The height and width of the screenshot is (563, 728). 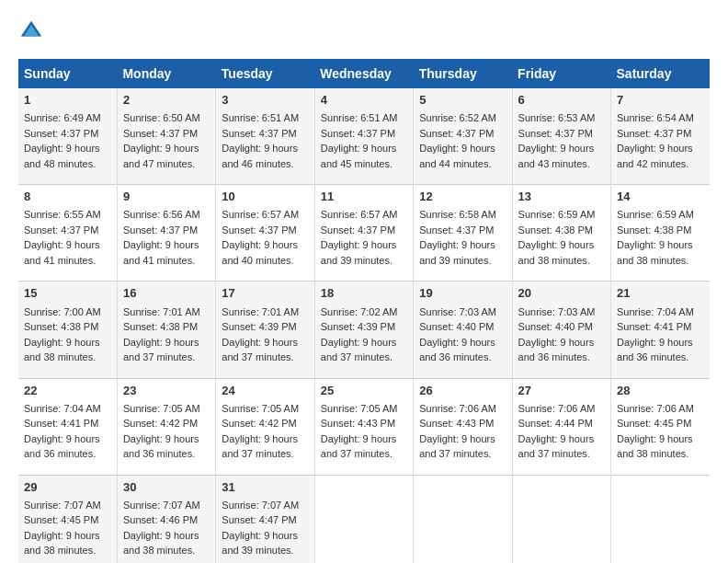 What do you see at coordinates (561, 234) in the screenshot?
I see `calendar-cell: 13 Sunrise: 6:59 AMSunset: 4:38 PMDaylig…` at bounding box center [561, 234].